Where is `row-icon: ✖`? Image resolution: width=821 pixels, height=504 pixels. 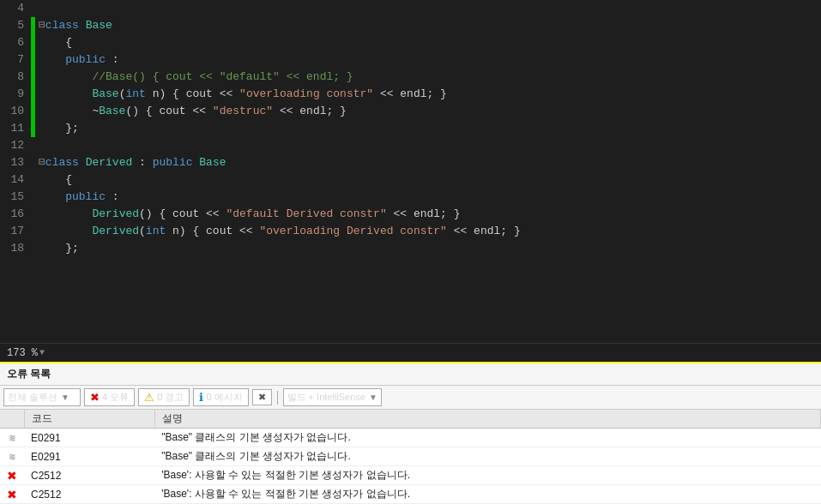 row-icon: ✖ is located at coordinates (12, 495).